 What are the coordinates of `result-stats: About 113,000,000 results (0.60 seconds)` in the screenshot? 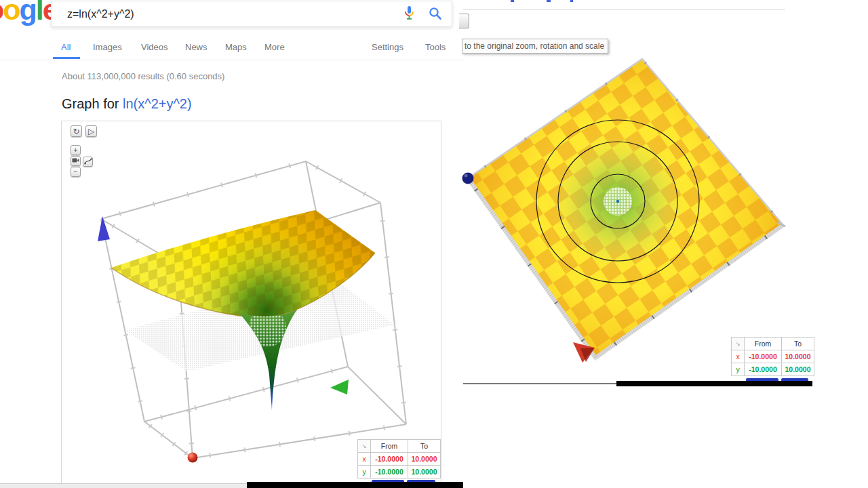 It's located at (143, 76).